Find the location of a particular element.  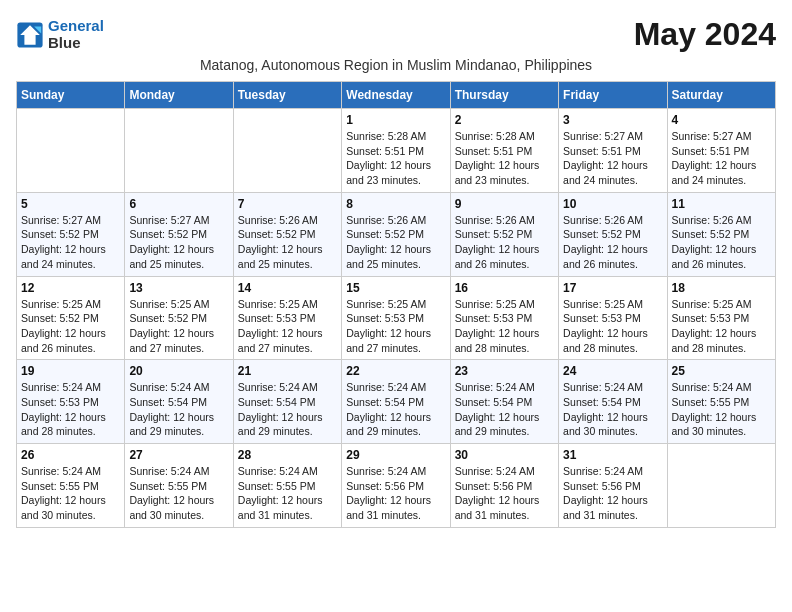

day-number: 29 is located at coordinates (396, 455).